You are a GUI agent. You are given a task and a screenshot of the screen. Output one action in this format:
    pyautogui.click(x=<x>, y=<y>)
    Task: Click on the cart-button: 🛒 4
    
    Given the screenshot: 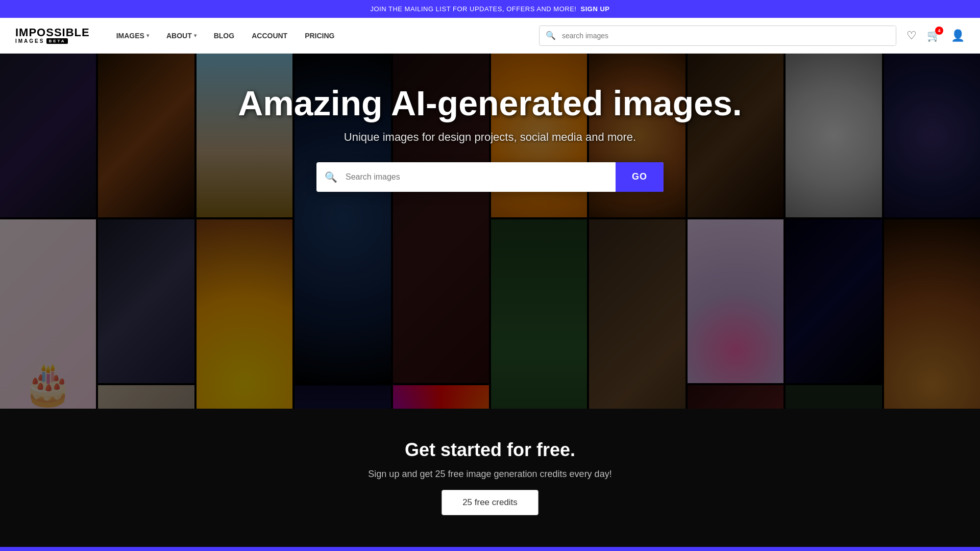 What is the action you would take?
    pyautogui.click(x=934, y=36)
    